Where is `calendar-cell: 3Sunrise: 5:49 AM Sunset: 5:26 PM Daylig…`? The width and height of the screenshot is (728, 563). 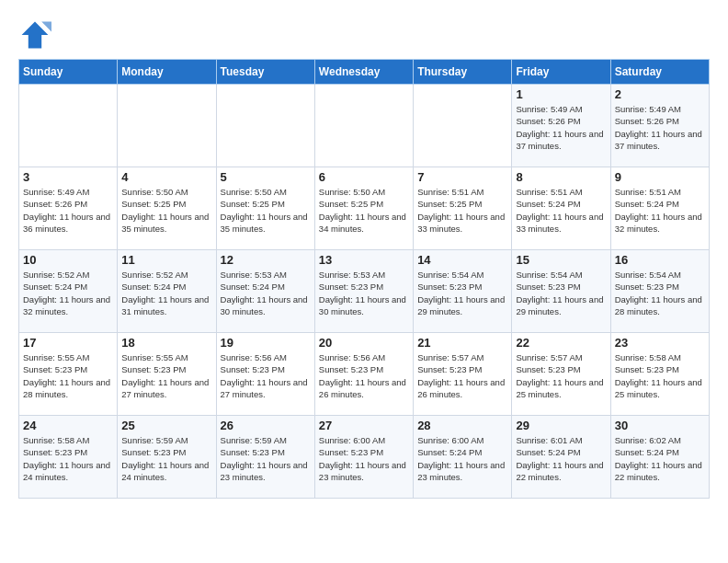
calendar-cell: 3Sunrise: 5:49 AM Sunset: 5:26 PM Daylig… is located at coordinates (68, 209).